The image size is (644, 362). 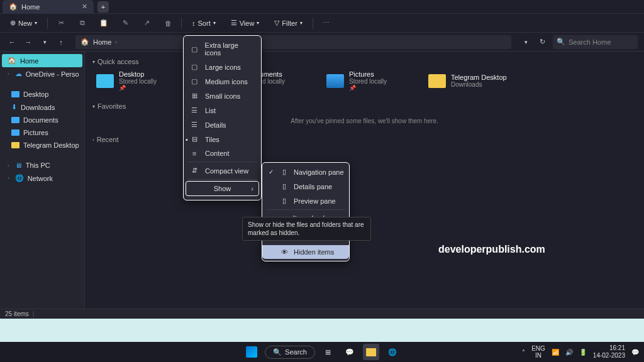 I want to click on sidebar-item-label: Pictures, so click(x=36, y=133).